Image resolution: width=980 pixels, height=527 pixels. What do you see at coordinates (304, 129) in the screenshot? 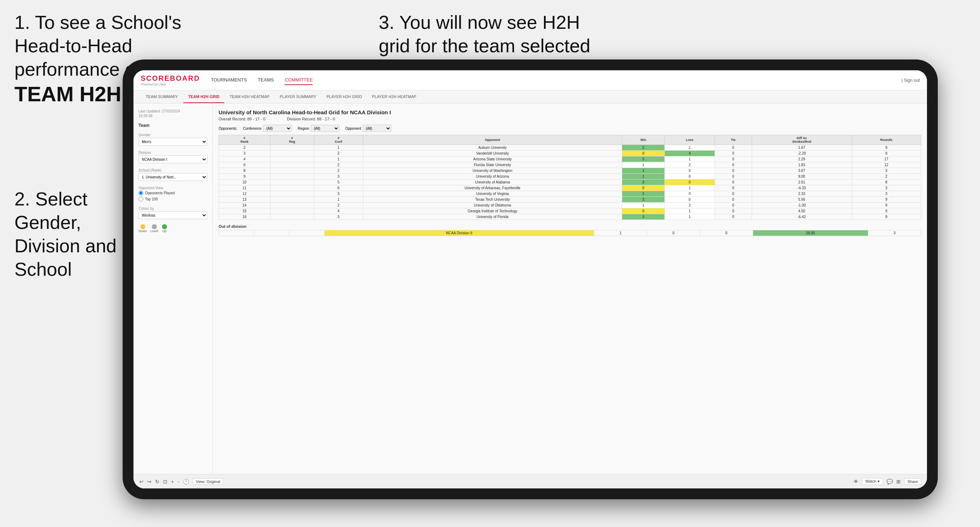
I see `region-label: Region` at bounding box center [304, 129].